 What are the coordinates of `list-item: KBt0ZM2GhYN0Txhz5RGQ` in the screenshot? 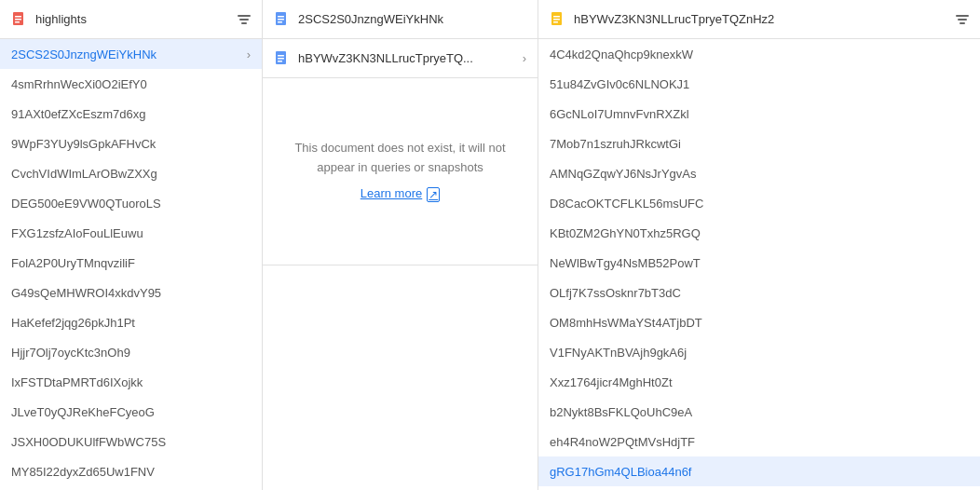 It's located at (759, 233).